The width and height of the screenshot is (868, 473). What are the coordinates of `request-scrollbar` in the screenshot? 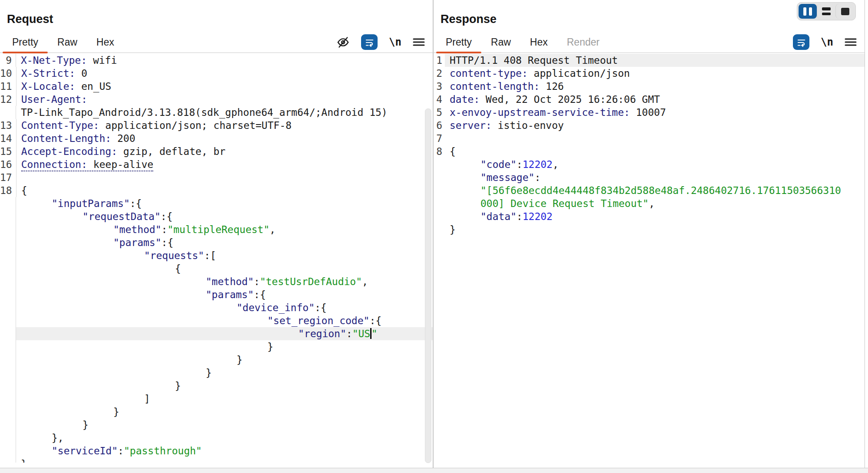 It's located at (428, 286).